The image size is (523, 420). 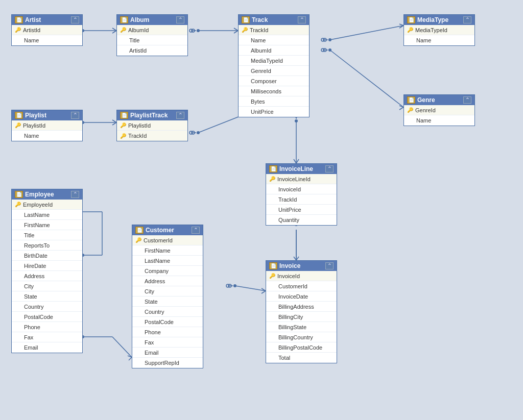 What do you see at coordinates (180, 115) in the screenshot?
I see `collapse-btn-playlisttrack: ⌃` at bounding box center [180, 115].